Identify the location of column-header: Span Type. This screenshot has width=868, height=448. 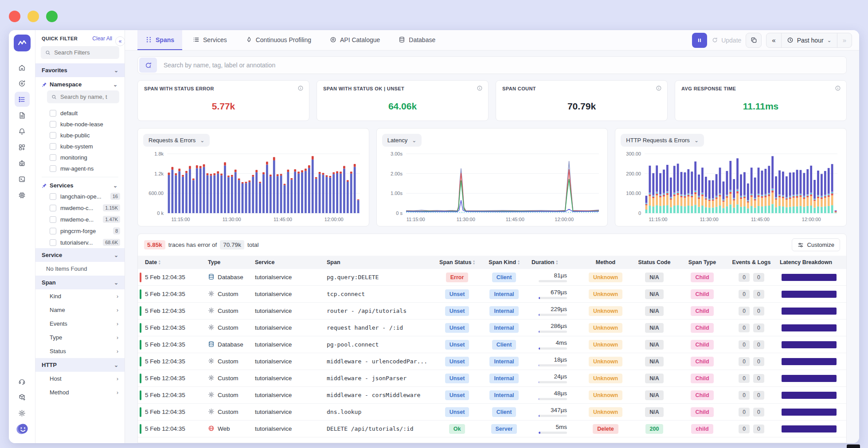
(702, 262).